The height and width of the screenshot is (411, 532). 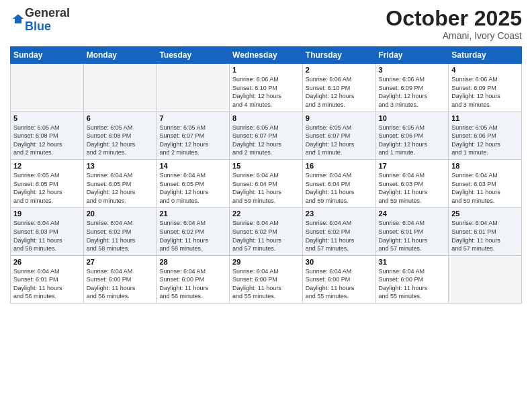 What do you see at coordinates (412, 136) in the screenshot?
I see `calendar-cell: 10Sunrise: 6:05 AM Sunset: 6:06 PM Dayli…` at bounding box center [412, 136].